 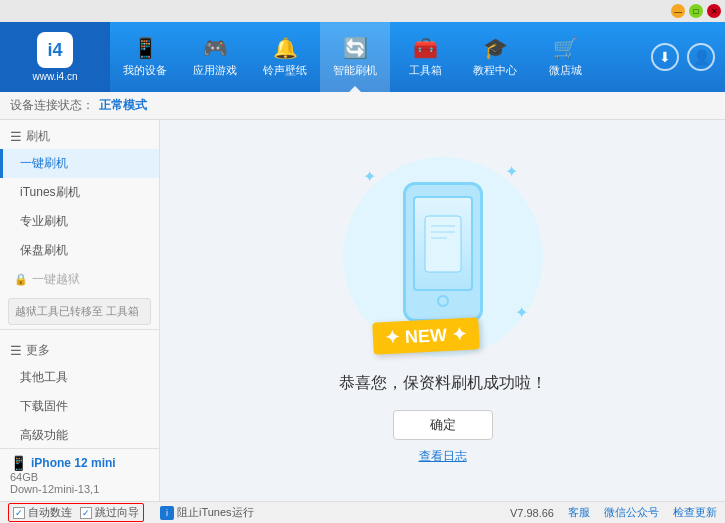 I want to click on minimize-button: —, so click(x=678, y=11).